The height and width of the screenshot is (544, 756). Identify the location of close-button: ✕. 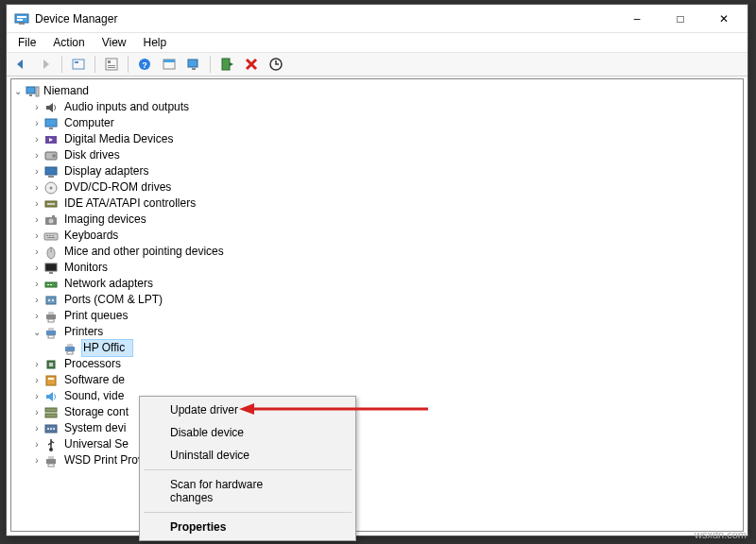
(724, 19).